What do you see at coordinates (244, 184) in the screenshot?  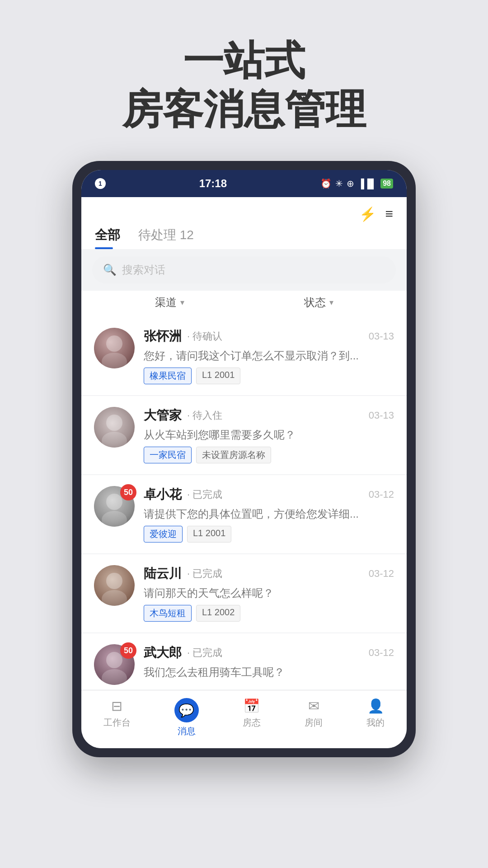 I see `status-bar: 1 17:18 ⏰ ✳ ⊕ ▐▐▌ 98` at bounding box center [244, 184].